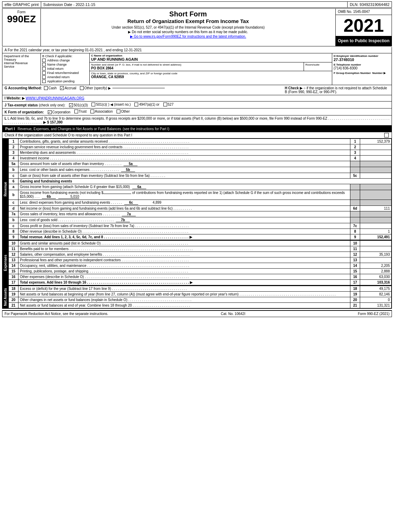 The height and width of the screenshot is (532, 394). Describe the element at coordinates (188, 36) in the screenshot. I see `notice2-link: ▶ Go to www.irs.gov/Form990EZ for instru…` at that location.